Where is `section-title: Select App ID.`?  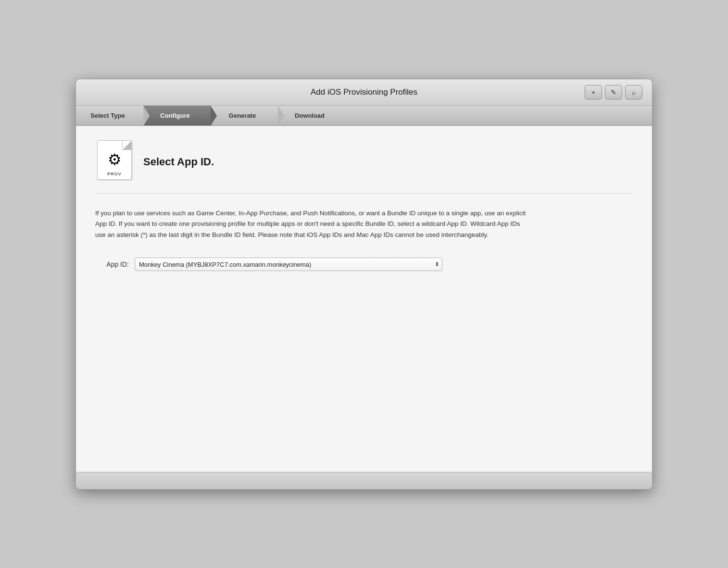
section-title: Select App ID. is located at coordinates (179, 162).